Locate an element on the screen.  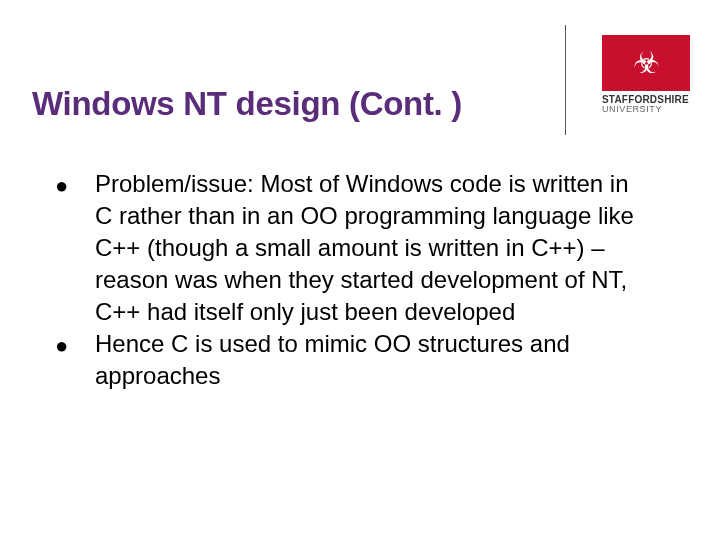
logo-text: STAFFORDSHIRE UNIVERSITY is located at coordinates (646, 104).